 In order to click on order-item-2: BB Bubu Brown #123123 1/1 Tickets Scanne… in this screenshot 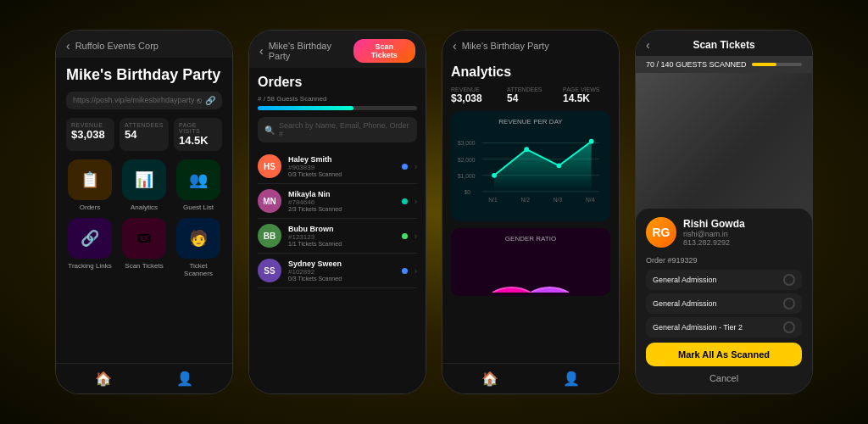, I will do `click(337, 236)`.